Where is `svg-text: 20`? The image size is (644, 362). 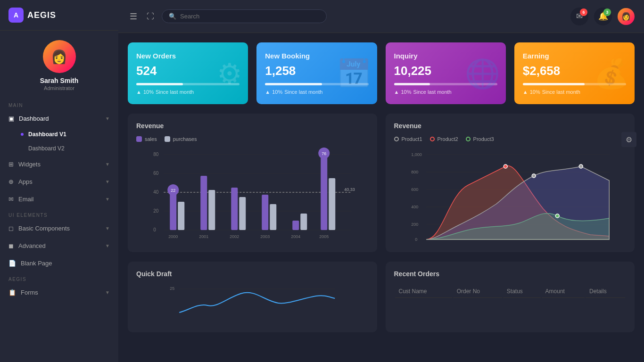 svg-text: 20 is located at coordinates (156, 211).